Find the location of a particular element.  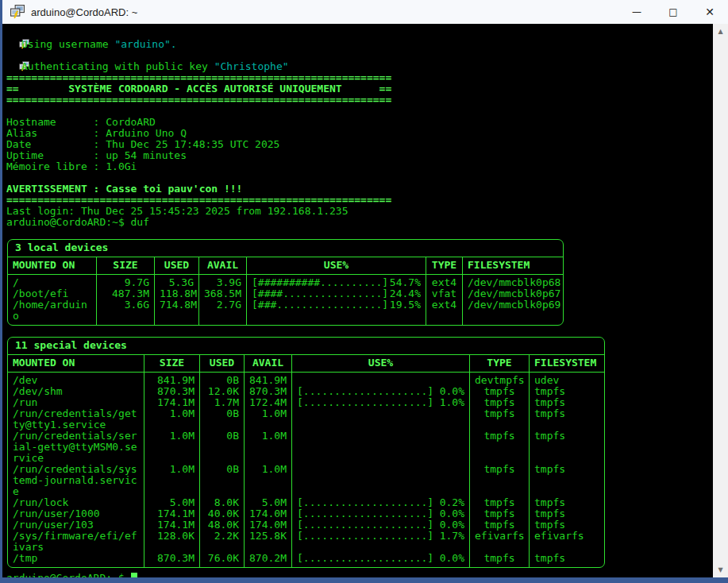

cell-avail: 368.5M is located at coordinates (223, 294).